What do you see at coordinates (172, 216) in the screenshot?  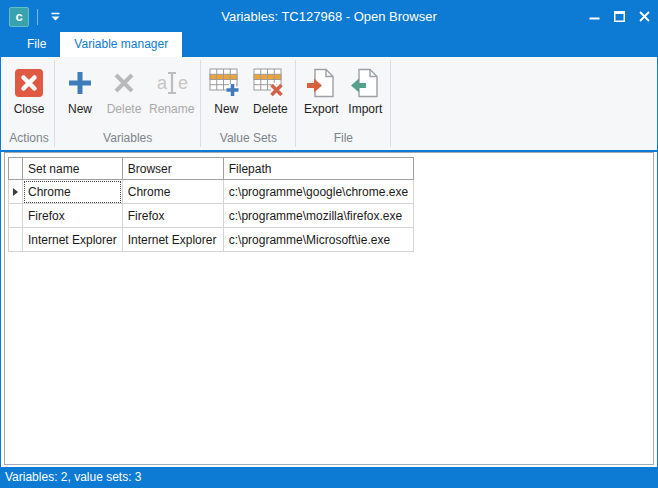 I see `cell-browser: Firefox` at bounding box center [172, 216].